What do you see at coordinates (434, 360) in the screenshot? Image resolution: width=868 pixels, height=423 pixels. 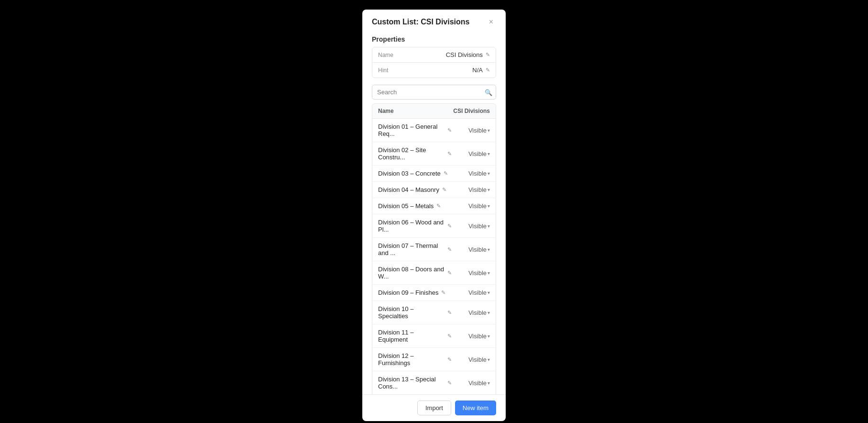 I see `list-item: Division 12 – Furnishings ✎ Visible ▾` at bounding box center [434, 360].